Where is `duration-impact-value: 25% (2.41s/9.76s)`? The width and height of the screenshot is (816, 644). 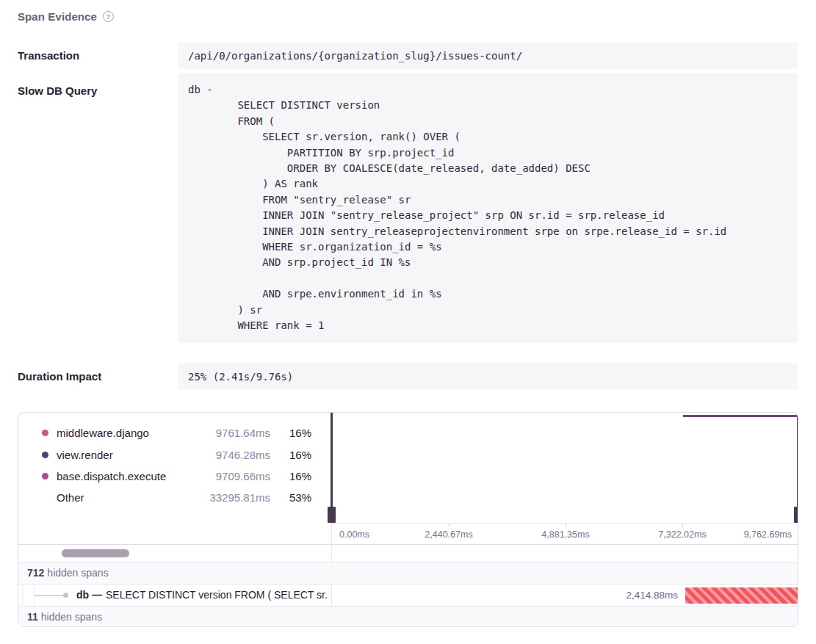
duration-impact-value: 25% (2.41s/9.76s) is located at coordinates (488, 376).